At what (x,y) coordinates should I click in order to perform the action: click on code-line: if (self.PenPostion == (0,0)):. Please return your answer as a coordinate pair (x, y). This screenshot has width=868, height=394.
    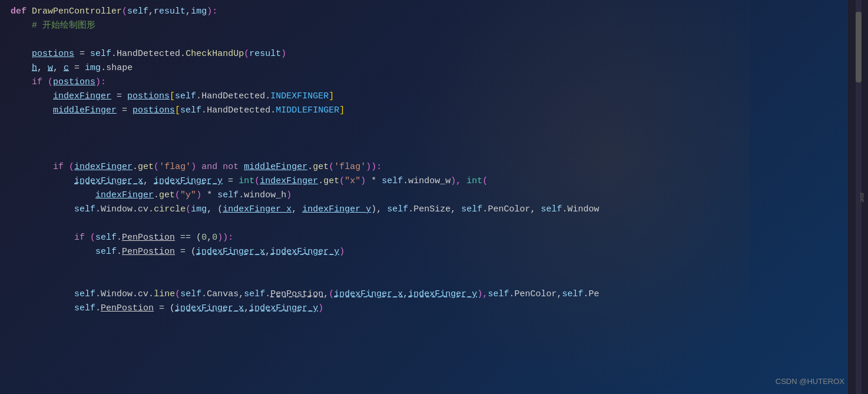
    Looking at the image, I should click on (426, 238).